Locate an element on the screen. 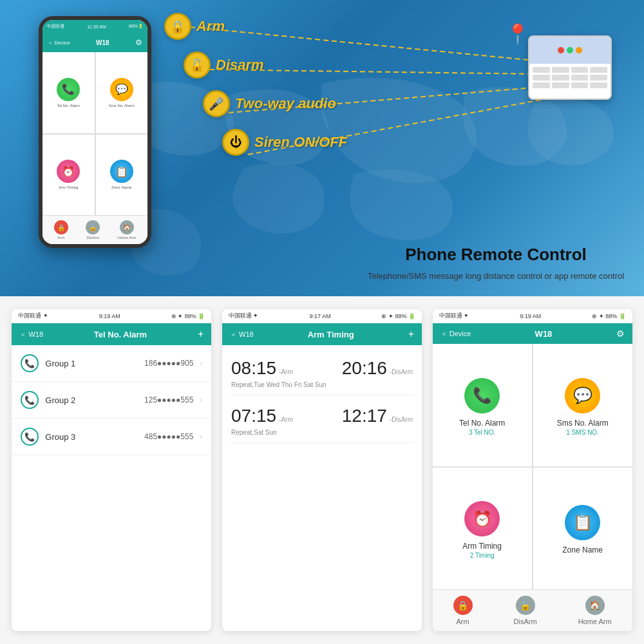 The width and height of the screenshot is (644, 644). phone-tel-icon: 📞 is located at coordinates (68, 90).